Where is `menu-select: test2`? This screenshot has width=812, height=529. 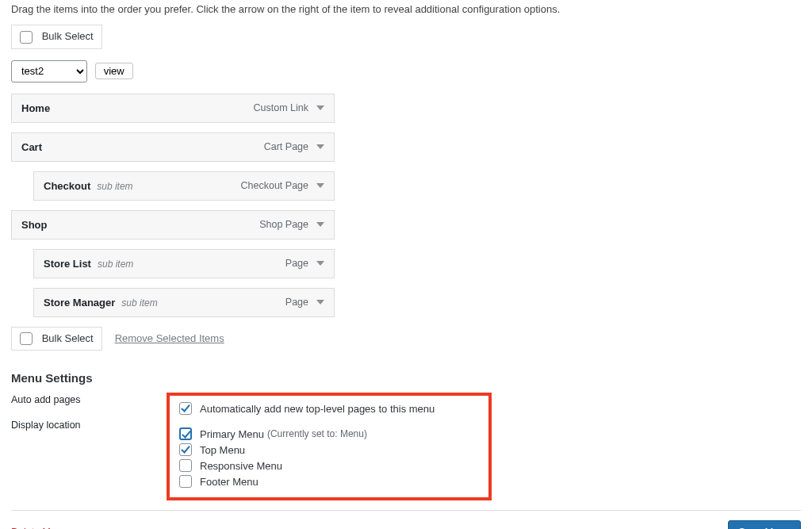 menu-select: test2 is located at coordinates (49, 71).